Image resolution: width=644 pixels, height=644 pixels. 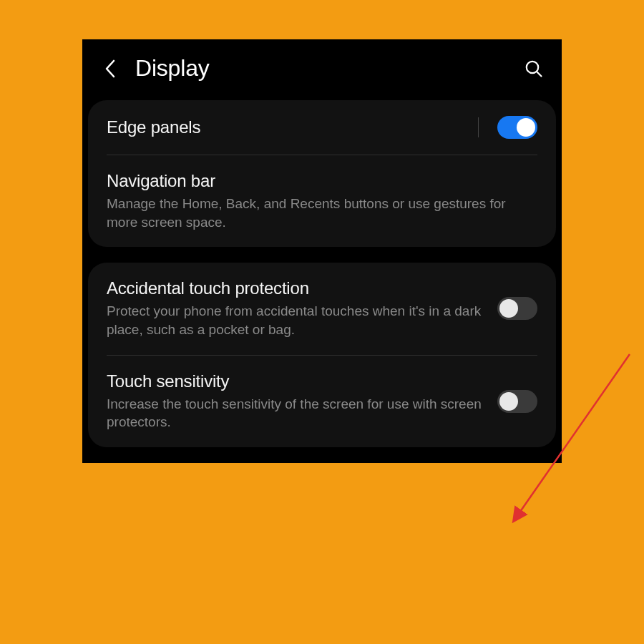 What do you see at coordinates (517, 308) in the screenshot?
I see `accidental-touch-toggle` at bounding box center [517, 308].